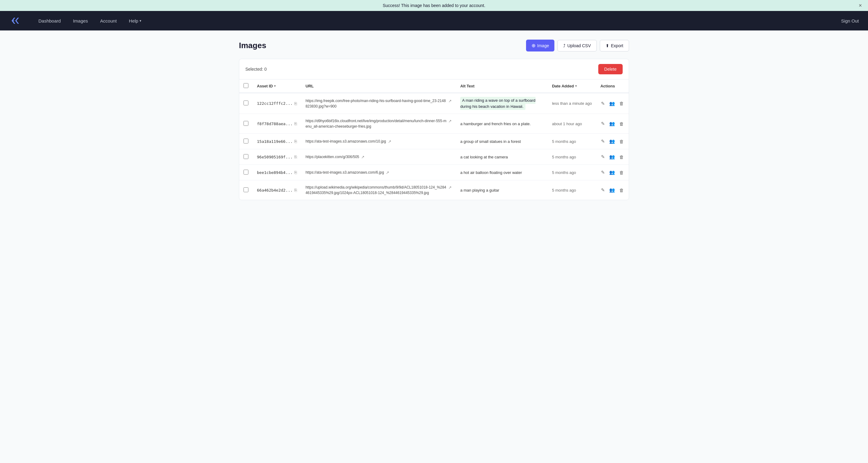 The height and width of the screenshot is (463, 868). What do you see at coordinates (108, 21) in the screenshot?
I see `nav-account: Account` at bounding box center [108, 21].